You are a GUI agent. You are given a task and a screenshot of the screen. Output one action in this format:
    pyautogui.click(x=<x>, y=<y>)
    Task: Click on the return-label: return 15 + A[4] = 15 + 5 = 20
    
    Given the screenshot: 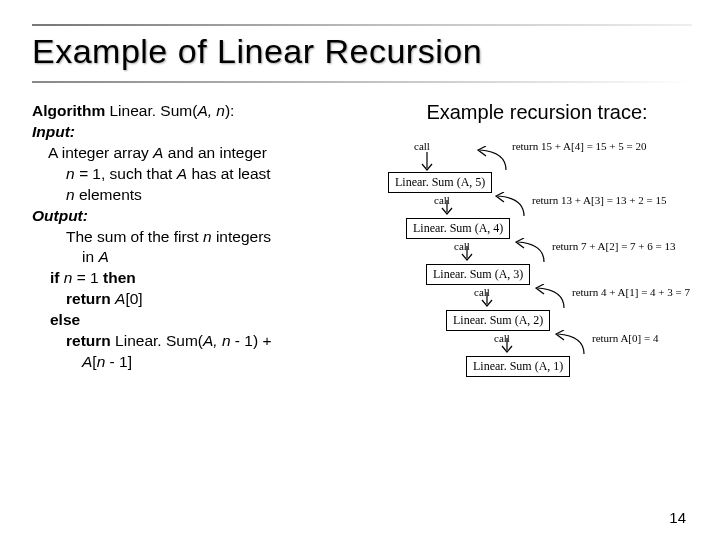 What is the action you would take?
    pyautogui.click(x=580, y=146)
    